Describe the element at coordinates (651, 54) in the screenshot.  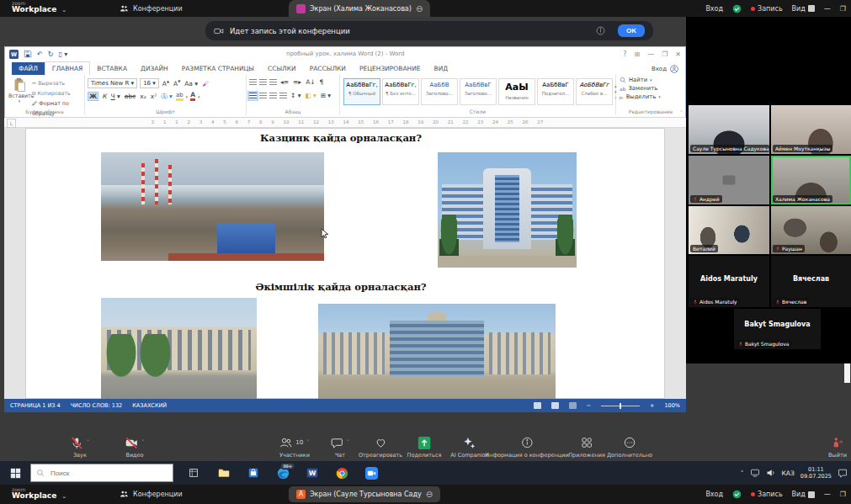
I see `word-minimize-button: —` at that location.